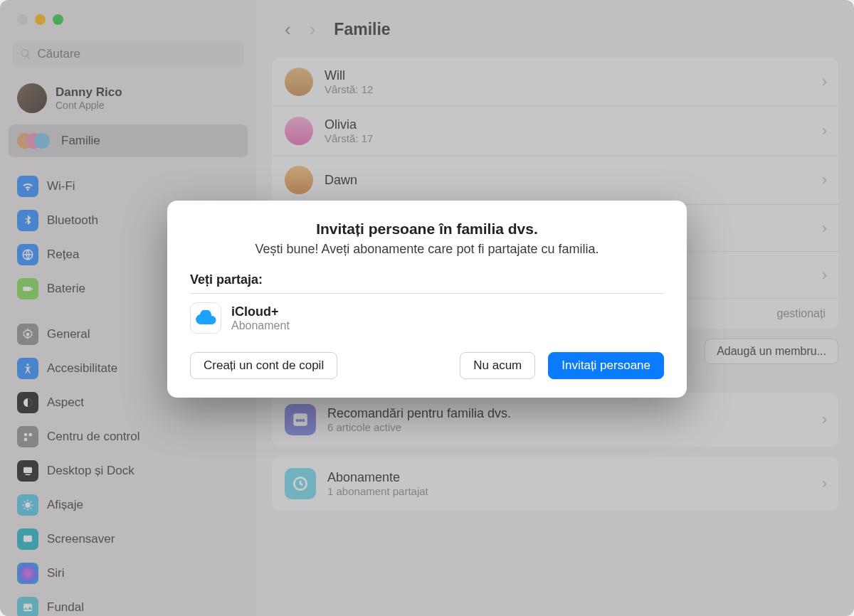  What do you see at coordinates (206, 318) in the screenshot?
I see `icloud-icon` at bounding box center [206, 318].